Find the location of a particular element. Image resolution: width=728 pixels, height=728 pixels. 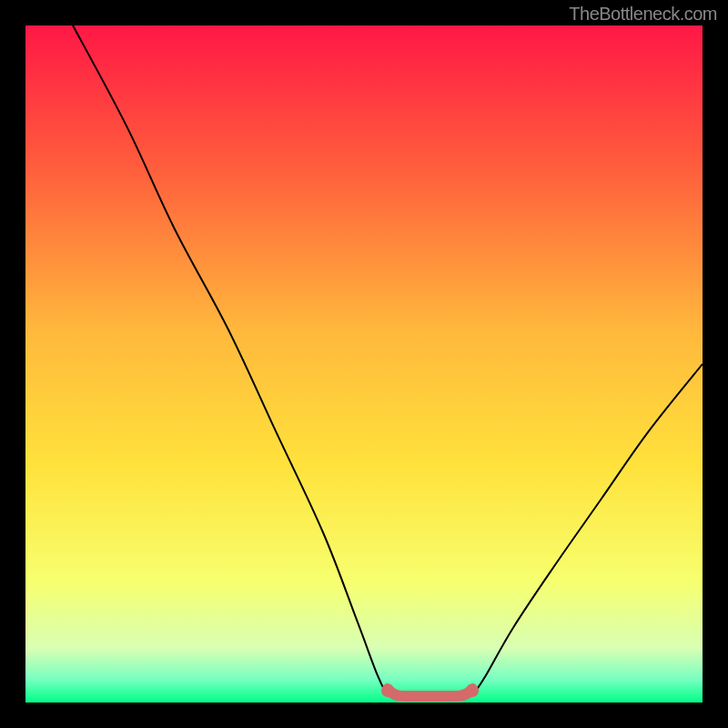

attribution-text: TheBottleneck.com is located at coordinates (642, 15).